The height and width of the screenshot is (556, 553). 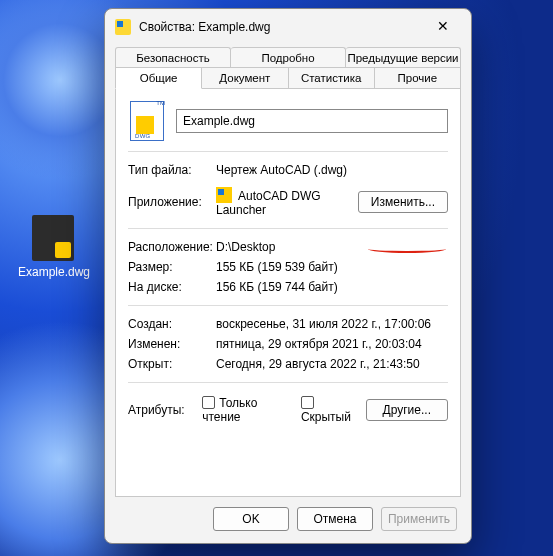 What do you see at coordinates (335, 519) in the screenshot?
I see `cancel-button: Отмена` at bounding box center [335, 519].